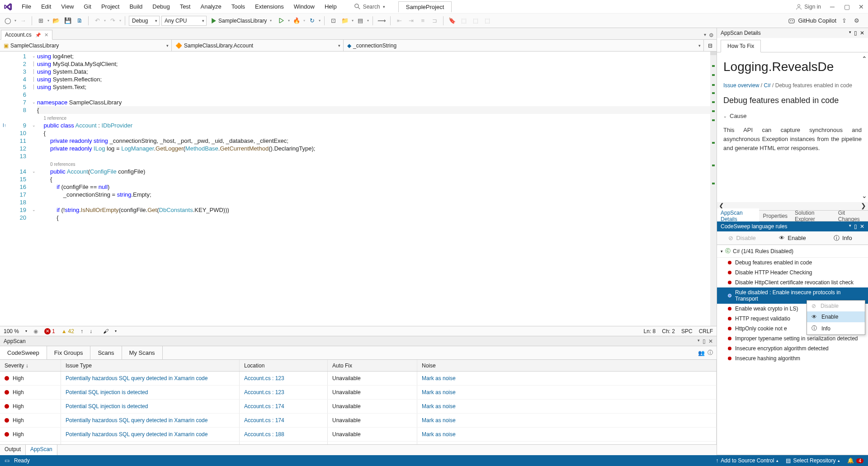  What do you see at coordinates (88, 6) in the screenshot?
I see `menu-git: Git` at bounding box center [88, 6].